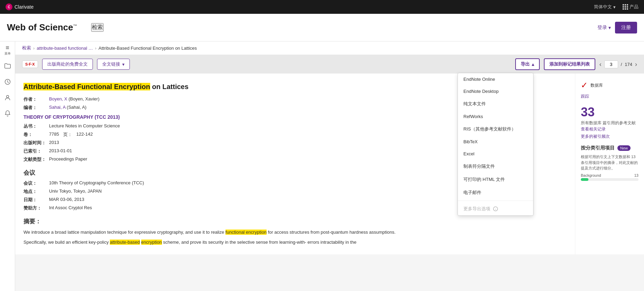 The height and width of the screenshot is (291, 644). Describe the element at coordinates (8, 82) in the screenshot. I see `history-icon` at that location.